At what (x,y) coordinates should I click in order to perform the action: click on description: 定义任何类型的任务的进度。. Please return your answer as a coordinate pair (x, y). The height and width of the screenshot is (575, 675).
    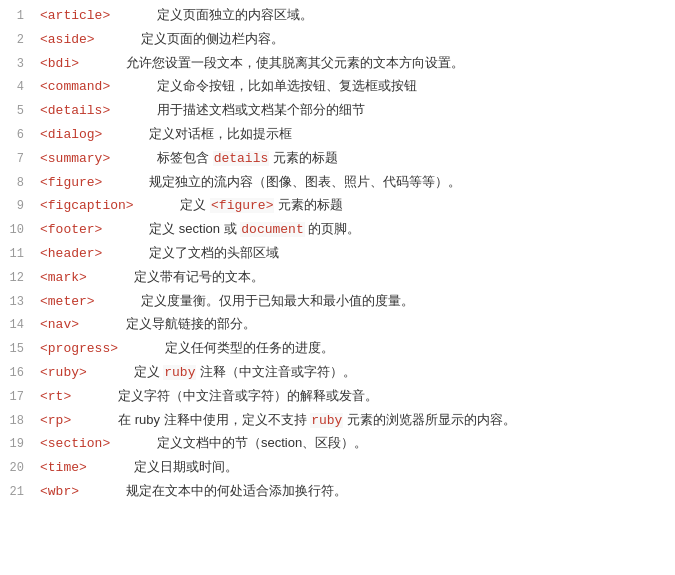
    Looking at the image, I should click on (250, 348).